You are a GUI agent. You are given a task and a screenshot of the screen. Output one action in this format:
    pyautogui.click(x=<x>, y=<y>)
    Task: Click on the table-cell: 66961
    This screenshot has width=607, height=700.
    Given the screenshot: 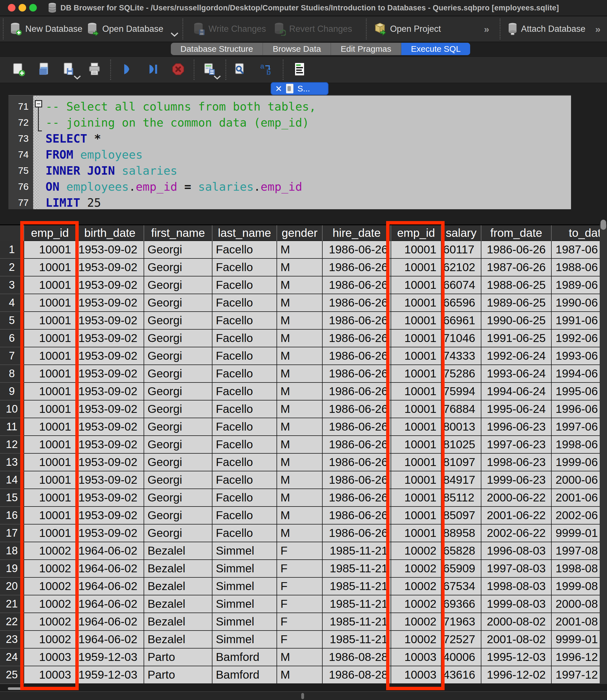 What is the action you would take?
    pyautogui.click(x=461, y=321)
    